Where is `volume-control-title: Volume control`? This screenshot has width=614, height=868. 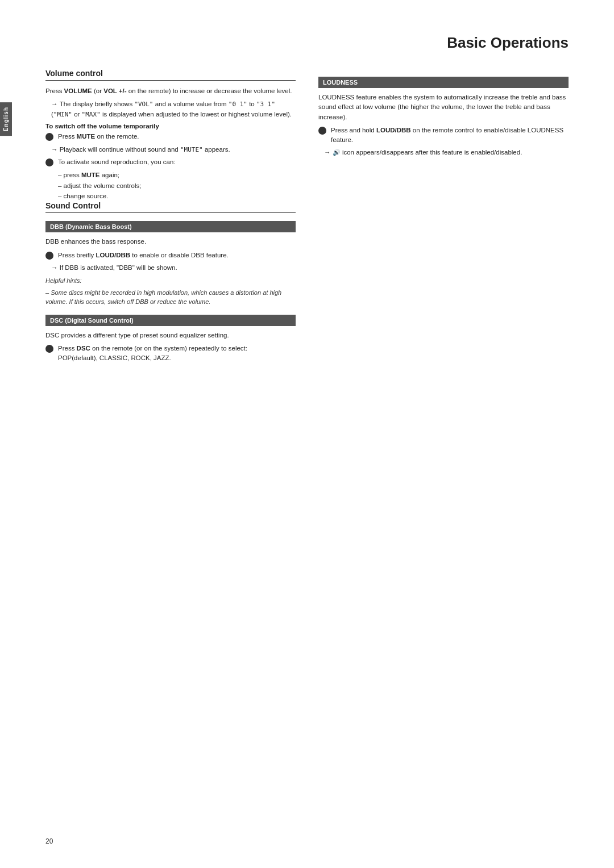
volume-control-title: Volume control is located at coordinates (171, 75).